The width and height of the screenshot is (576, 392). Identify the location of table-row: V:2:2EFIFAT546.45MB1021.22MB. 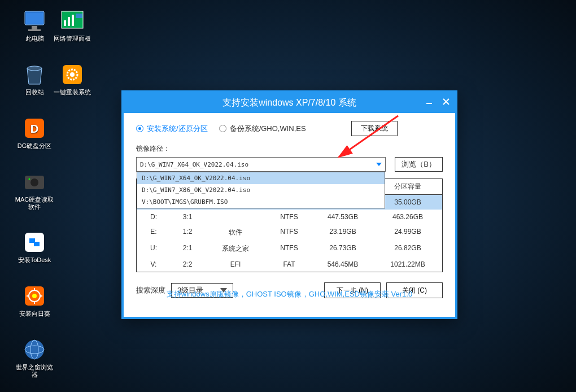
(289, 264).